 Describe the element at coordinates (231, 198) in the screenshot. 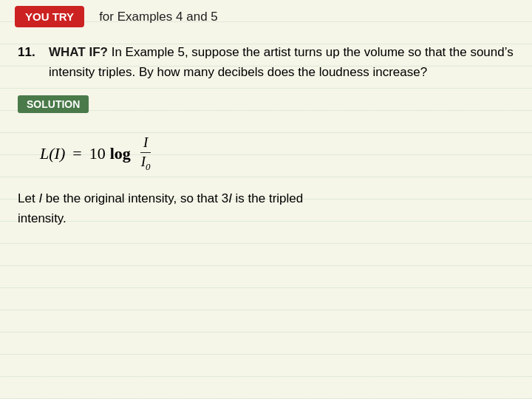

I see `let-3i-var: I` at that location.